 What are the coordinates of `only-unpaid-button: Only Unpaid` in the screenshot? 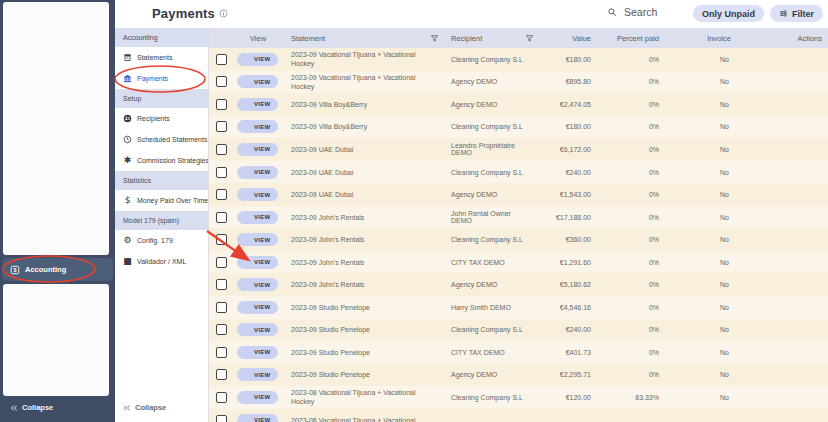 It's located at (728, 14).